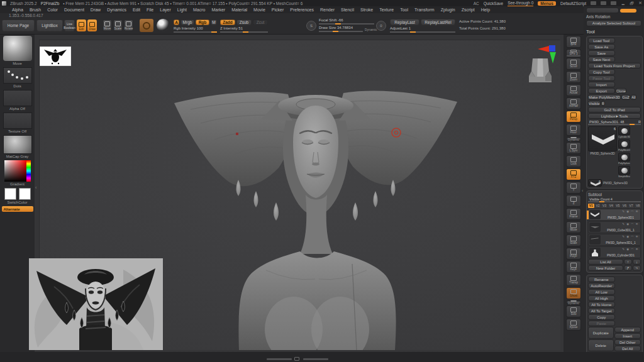 The height and width of the screenshot is (362, 644). Describe the element at coordinates (338, 24) in the screenshot. I see `focal-shift-handle` at that location.